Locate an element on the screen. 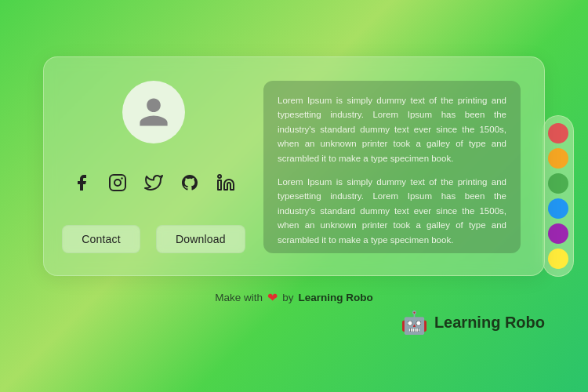 The height and width of the screenshot is (392, 588). robot-icon: 🤖 is located at coordinates (414, 323).